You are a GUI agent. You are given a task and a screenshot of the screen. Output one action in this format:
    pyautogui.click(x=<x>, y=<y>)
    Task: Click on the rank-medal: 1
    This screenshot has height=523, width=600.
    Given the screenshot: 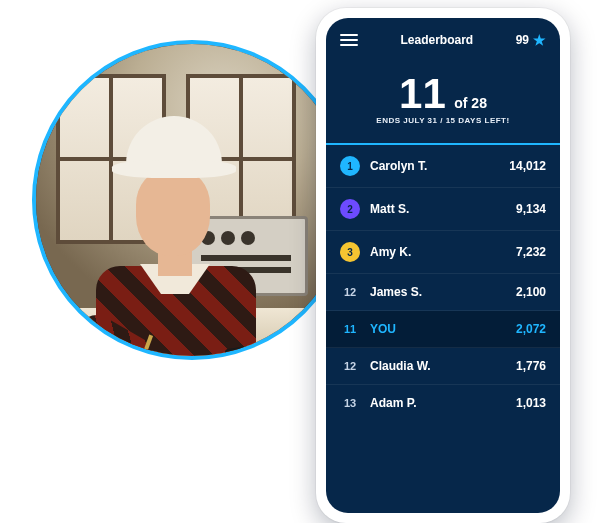 What is the action you would take?
    pyautogui.click(x=350, y=166)
    